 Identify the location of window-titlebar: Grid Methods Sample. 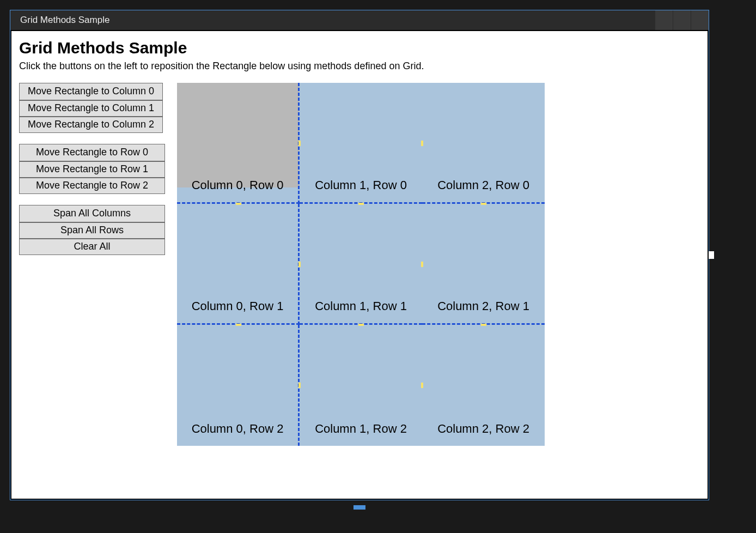
(359, 20).